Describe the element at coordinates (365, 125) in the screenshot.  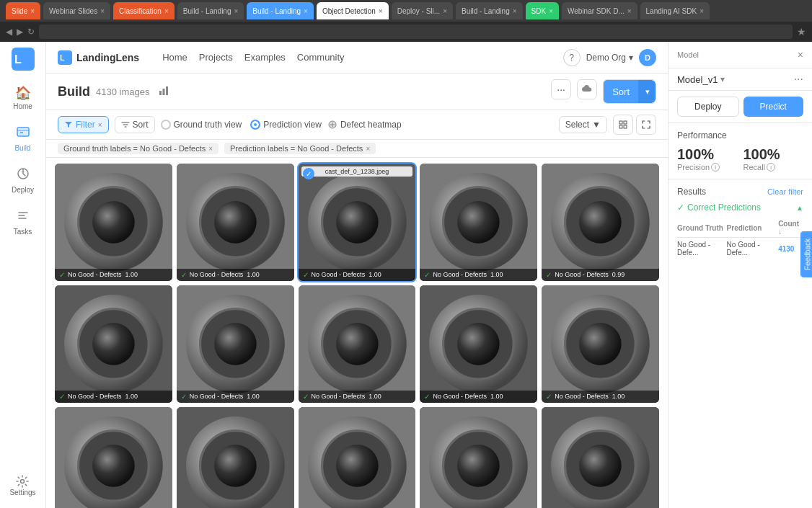
I see `defect-heatmap-button: Defect heatmap` at that location.